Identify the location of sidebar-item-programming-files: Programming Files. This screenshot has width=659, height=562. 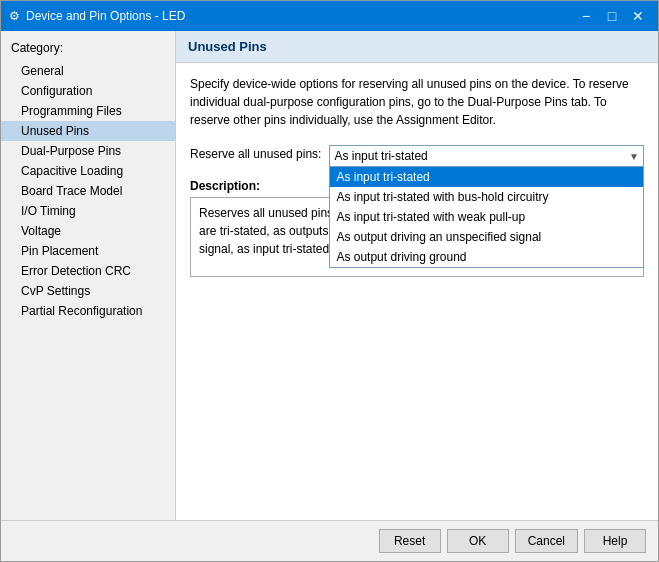
(88, 111).